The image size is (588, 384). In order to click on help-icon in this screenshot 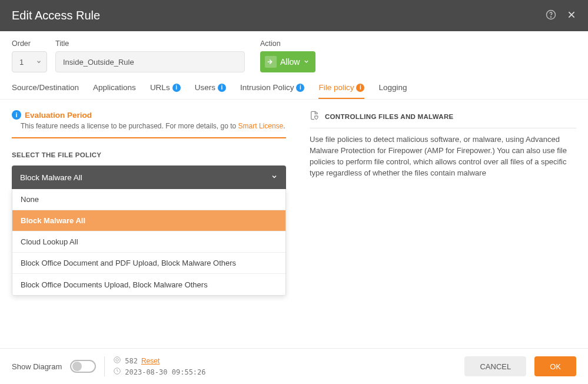, I will do `click(551, 16)`.